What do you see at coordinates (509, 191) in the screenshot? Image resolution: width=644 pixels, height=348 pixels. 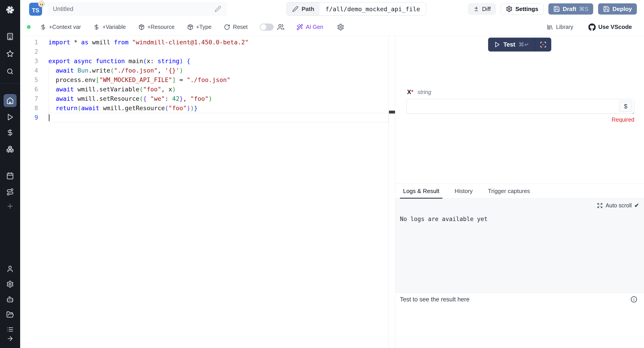 I see `tab-trigger-captures: Trigger captures` at bounding box center [509, 191].